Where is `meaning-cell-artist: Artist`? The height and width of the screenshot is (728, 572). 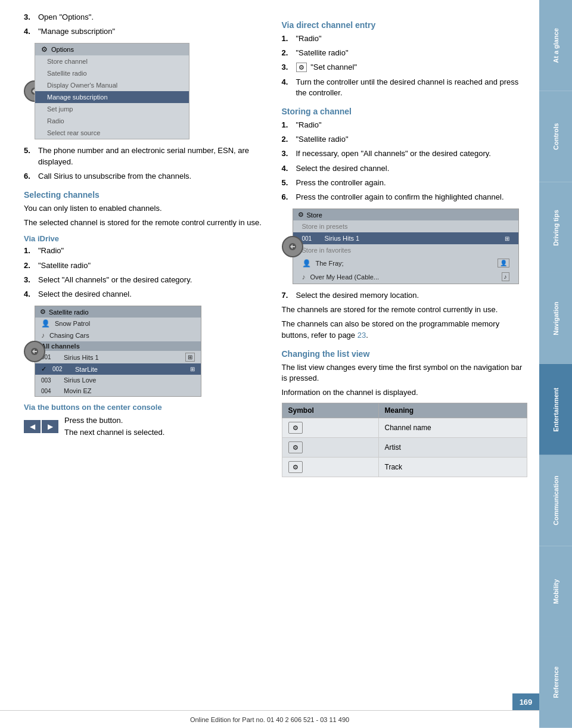
meaning-cell-artist: Artist is located at coordinates (453, 448).